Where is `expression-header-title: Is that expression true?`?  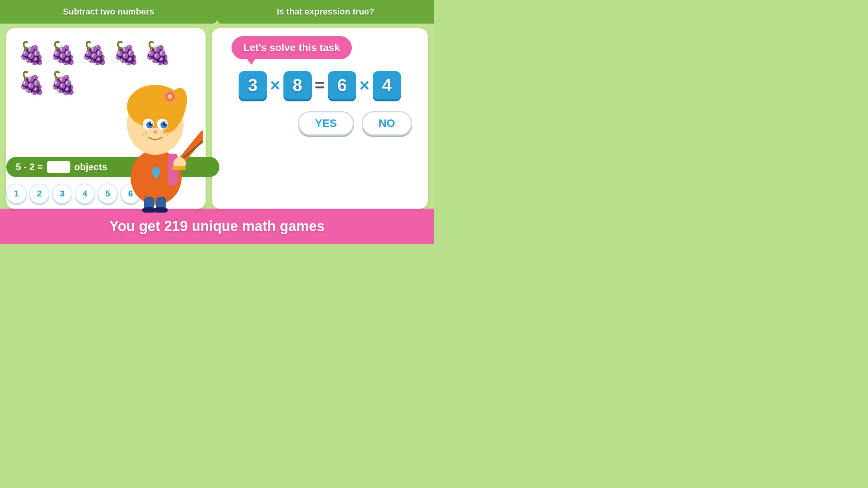 expression-header-title: Is that expression true? is located at coordinates (326, 12).